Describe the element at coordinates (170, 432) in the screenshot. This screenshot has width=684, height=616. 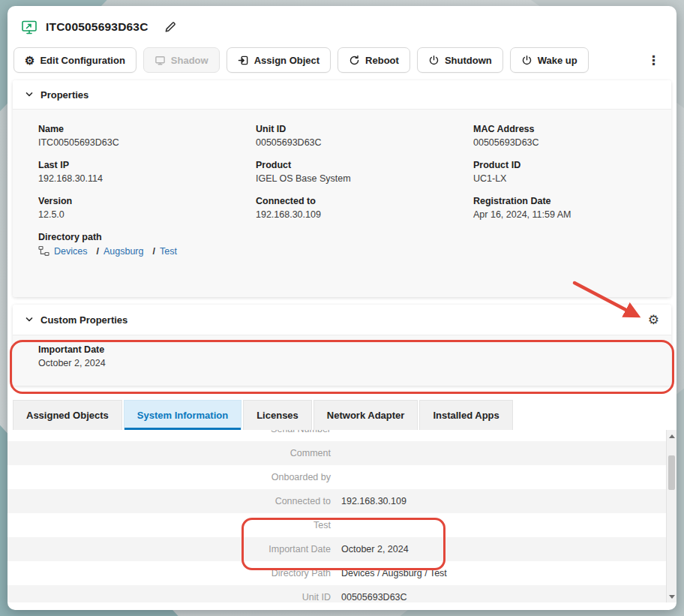
I see `row-label: Serial Number` at that location.